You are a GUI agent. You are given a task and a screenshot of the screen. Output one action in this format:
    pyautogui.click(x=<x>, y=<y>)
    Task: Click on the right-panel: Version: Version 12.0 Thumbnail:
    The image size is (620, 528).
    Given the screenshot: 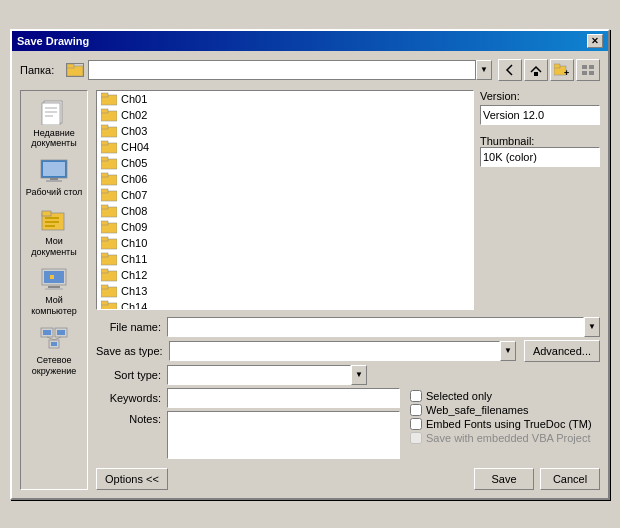 What is the action you would take?
    pyautogui.click(x=540, y=200)
    